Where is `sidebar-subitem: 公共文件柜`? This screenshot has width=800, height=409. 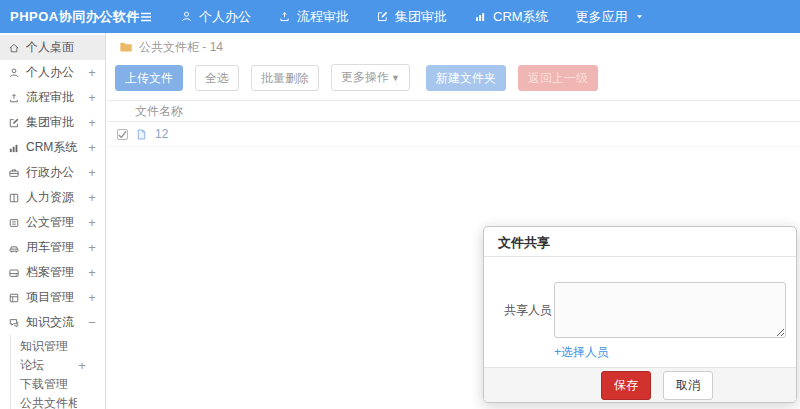 sidebar-subitem: 公共文件柜 is located at coordinates (58, 402).